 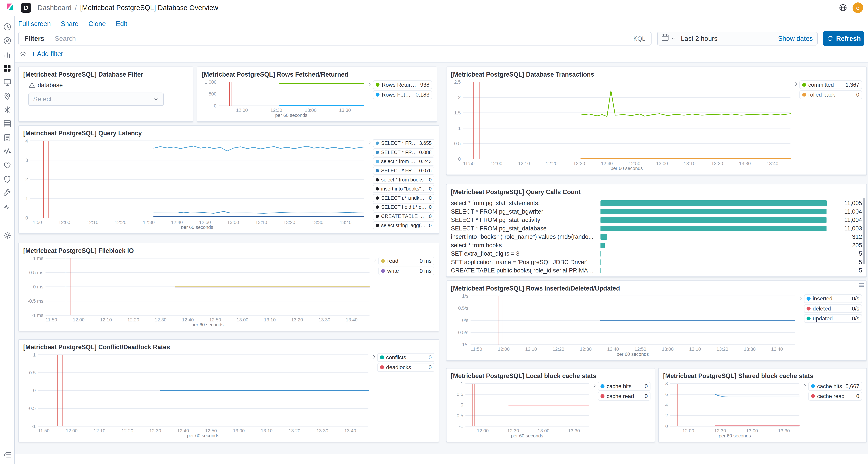 What do you see at coordinates (406, 261) in the screenshot?
I see `legend-item: read0 ms` at bounding box center [406, 261].